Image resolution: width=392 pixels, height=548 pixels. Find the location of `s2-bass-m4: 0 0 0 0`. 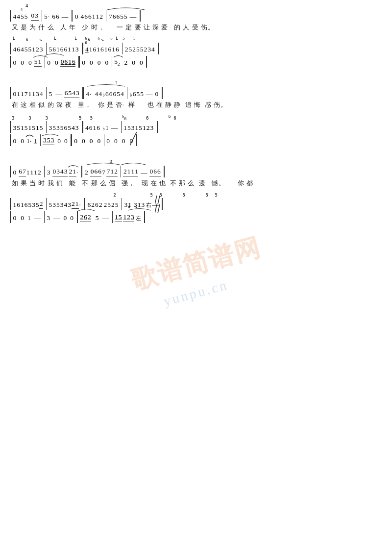

s2-bass-m4: 0 0 0 0 is located at coordinates (121, 140).